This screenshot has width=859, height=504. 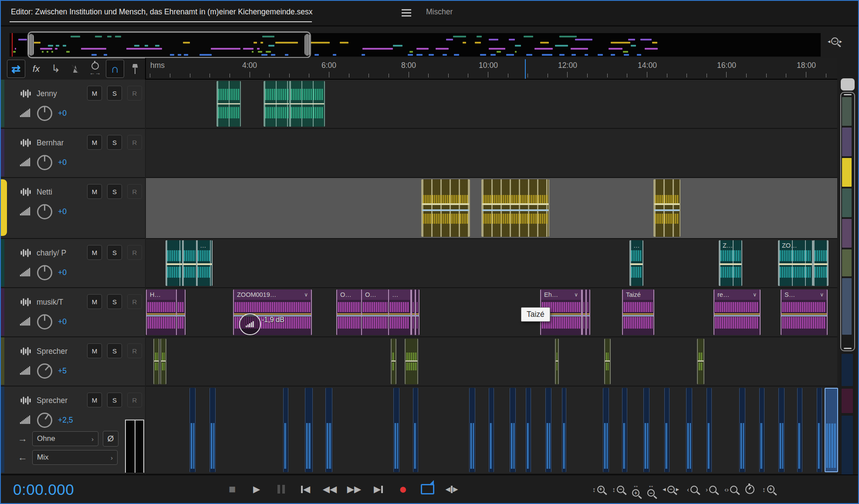 I want to click on phase-invert-button: Ø, so click(x=111, y=439).